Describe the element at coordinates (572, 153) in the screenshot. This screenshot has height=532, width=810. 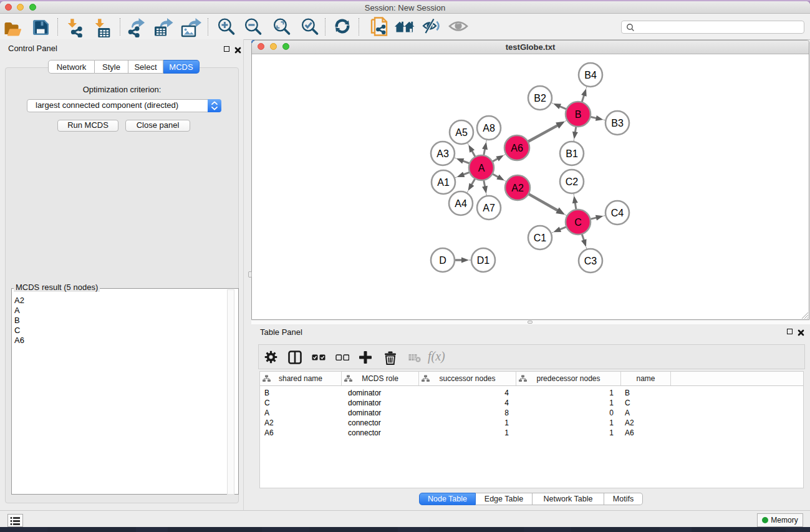
I see `svg-text: B1` at that location.